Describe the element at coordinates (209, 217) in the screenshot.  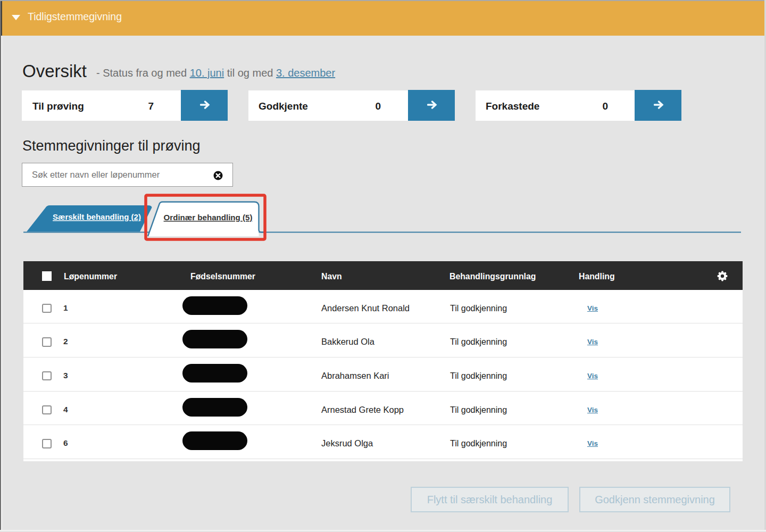
I see `svg-text: Ordinær behandling (5)` at that location.